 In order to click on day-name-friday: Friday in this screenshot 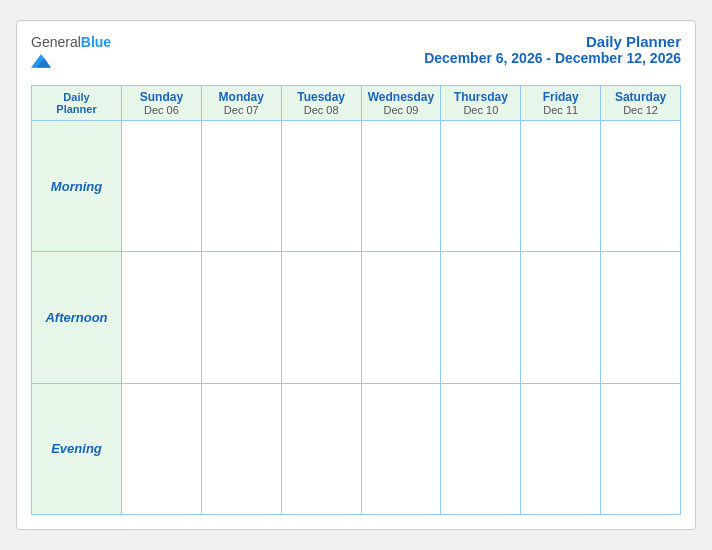, I will do `click(561, 97)`.